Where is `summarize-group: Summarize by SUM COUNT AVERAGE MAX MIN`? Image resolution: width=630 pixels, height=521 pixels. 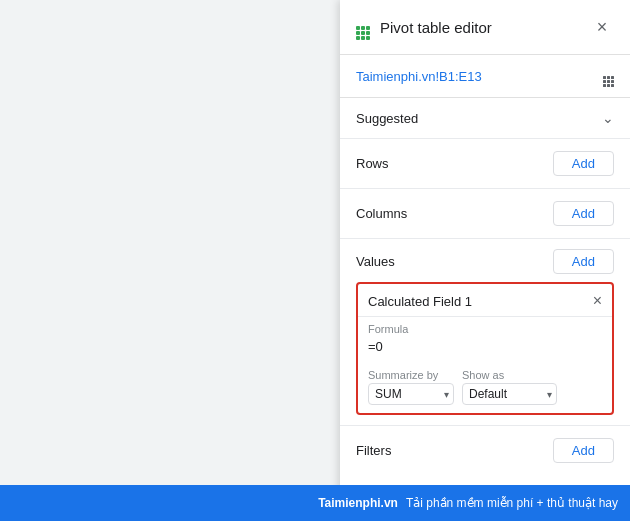
summarize-group: Summarize by SUM COUNT AVERAGE MAX MIN is located at coordinates (411, 387).